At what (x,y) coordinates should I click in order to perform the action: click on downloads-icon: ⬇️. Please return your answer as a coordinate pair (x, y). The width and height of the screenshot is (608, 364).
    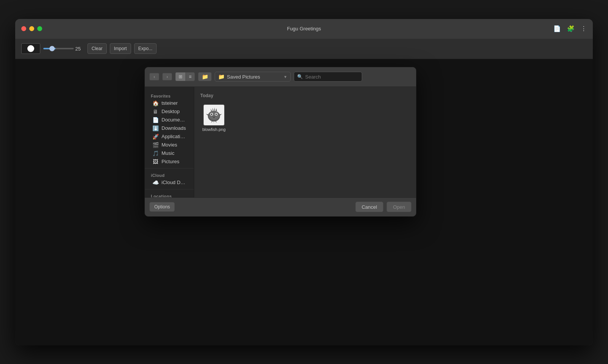
    Looking at the image, I should click on (155, 128).